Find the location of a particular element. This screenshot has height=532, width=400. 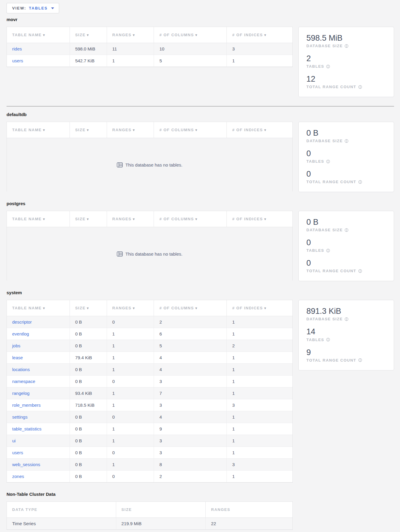

columns-cell: 4 is located at coordinates (190, 370).